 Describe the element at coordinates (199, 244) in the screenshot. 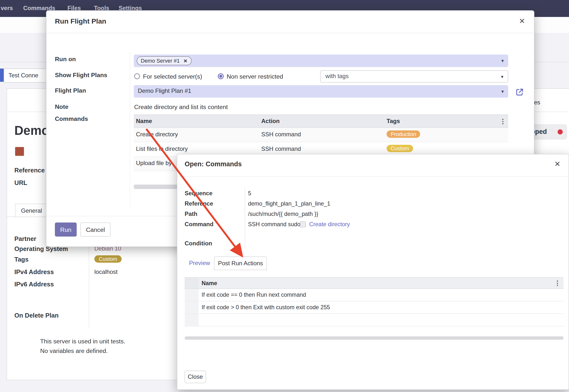

I see `label-condition: Condition` at that location.